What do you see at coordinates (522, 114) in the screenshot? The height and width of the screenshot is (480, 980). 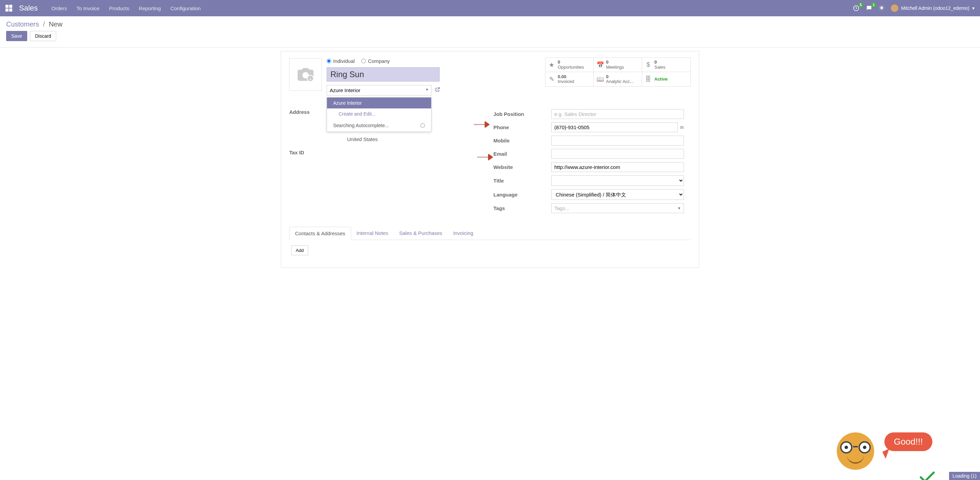 I see `label-job-position: Job Position` at bounding box center [522, 114].